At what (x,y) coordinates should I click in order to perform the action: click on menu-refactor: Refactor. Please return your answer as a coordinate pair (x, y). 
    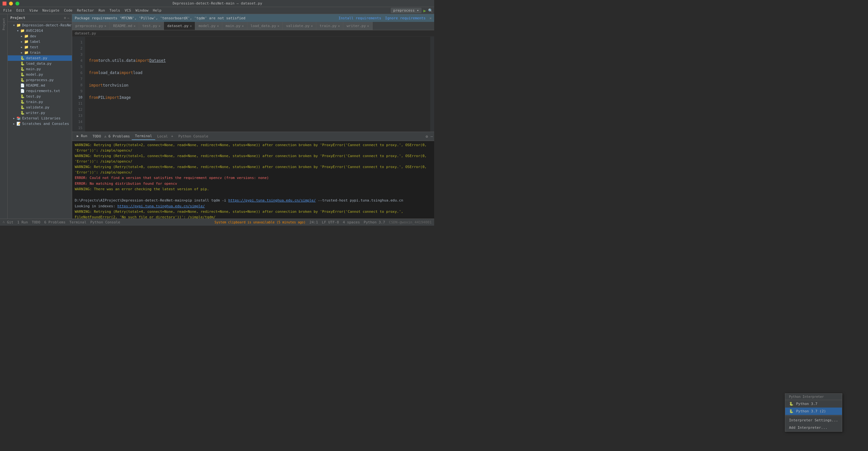
    Looking at the image, I should click on (86, 10).